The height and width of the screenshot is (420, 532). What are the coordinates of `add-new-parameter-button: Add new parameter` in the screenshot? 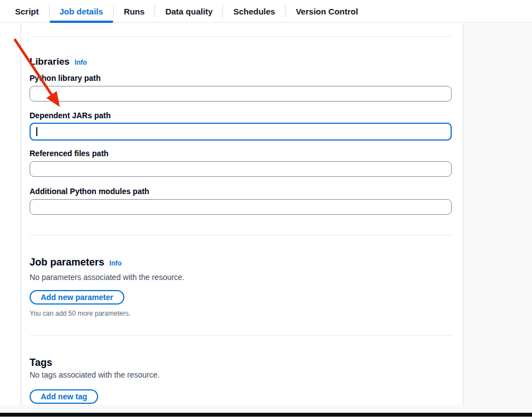 It's located at (77, 297).